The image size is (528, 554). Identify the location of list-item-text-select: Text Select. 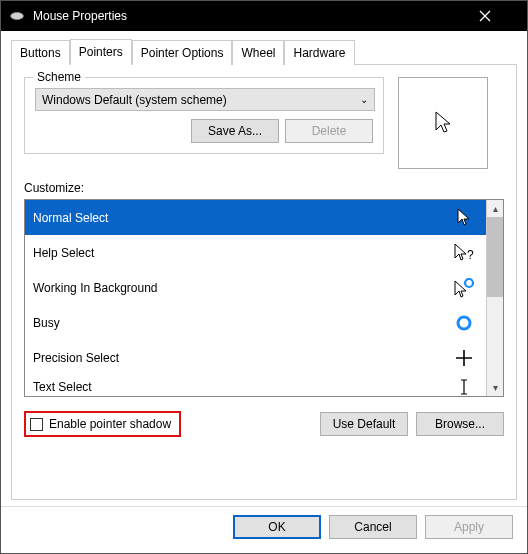
(256, 386).